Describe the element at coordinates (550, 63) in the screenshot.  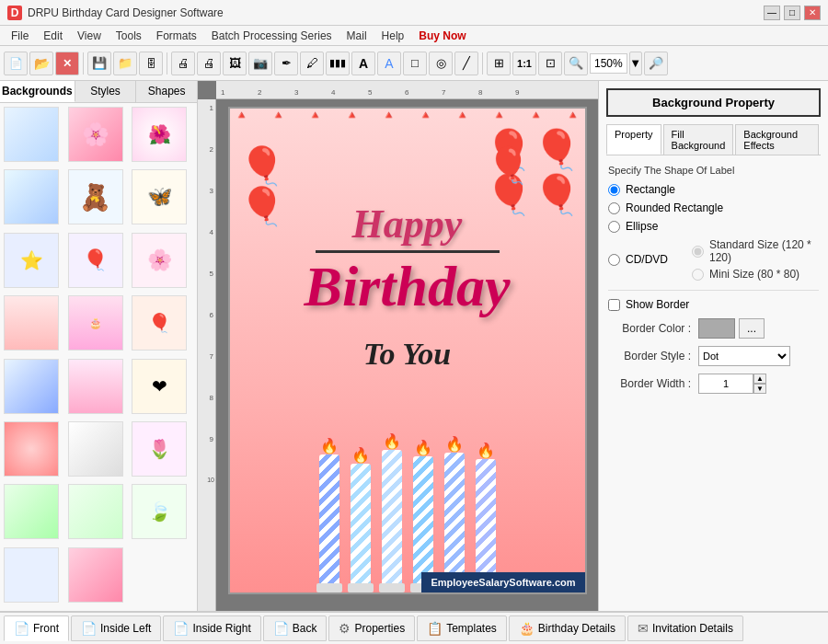
I see `zoom-fit-button: ⊡` at that location.